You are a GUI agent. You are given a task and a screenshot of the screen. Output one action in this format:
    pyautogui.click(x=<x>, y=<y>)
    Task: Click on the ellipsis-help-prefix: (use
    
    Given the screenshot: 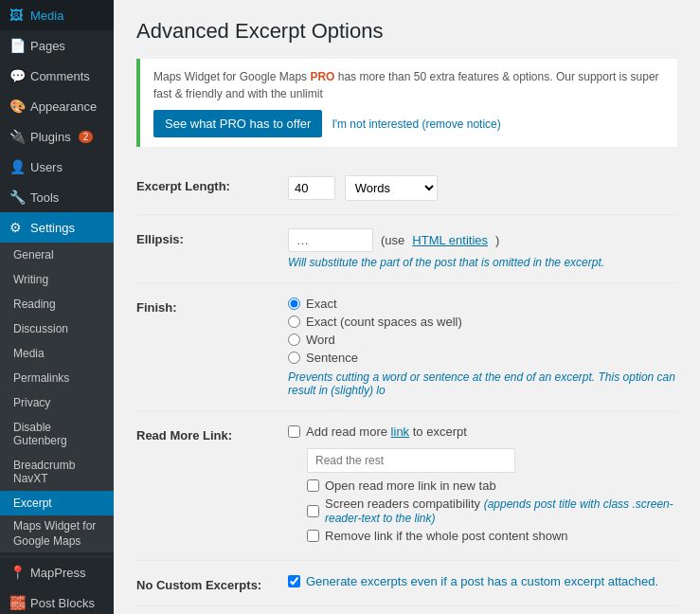 What is the action you would take?
    pyautogui.click(x=392, y=241)
    